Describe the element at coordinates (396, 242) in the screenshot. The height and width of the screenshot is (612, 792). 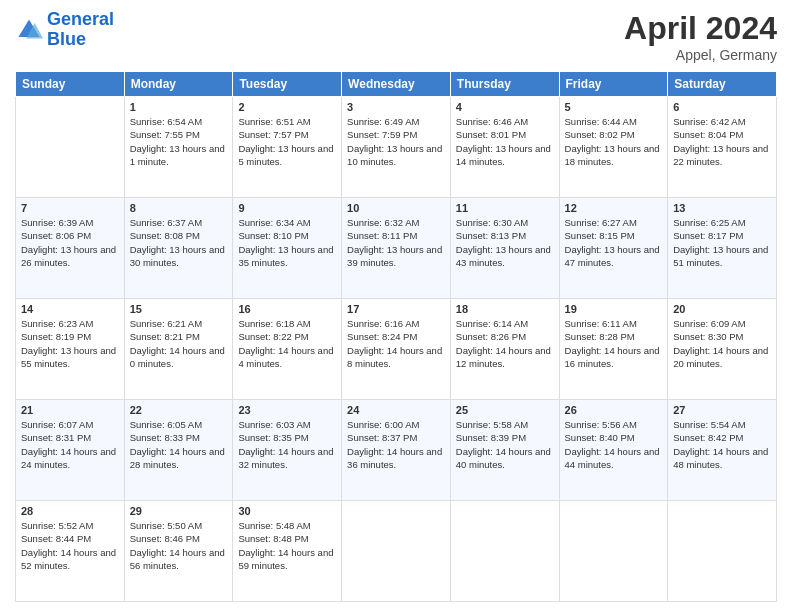
I see `day-info-10: Sunrise: 6:32 AMSunset: 8:11 PMDaylight:…` at that location.